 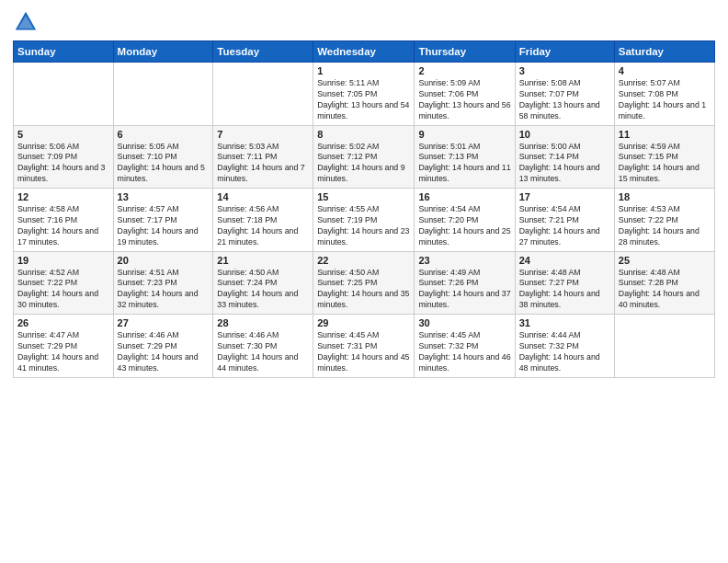 I want to click on day-info: Sunrise: 4:50 AMSunset: 7:25 PMDaylight:…, so click(x=364, y=290).